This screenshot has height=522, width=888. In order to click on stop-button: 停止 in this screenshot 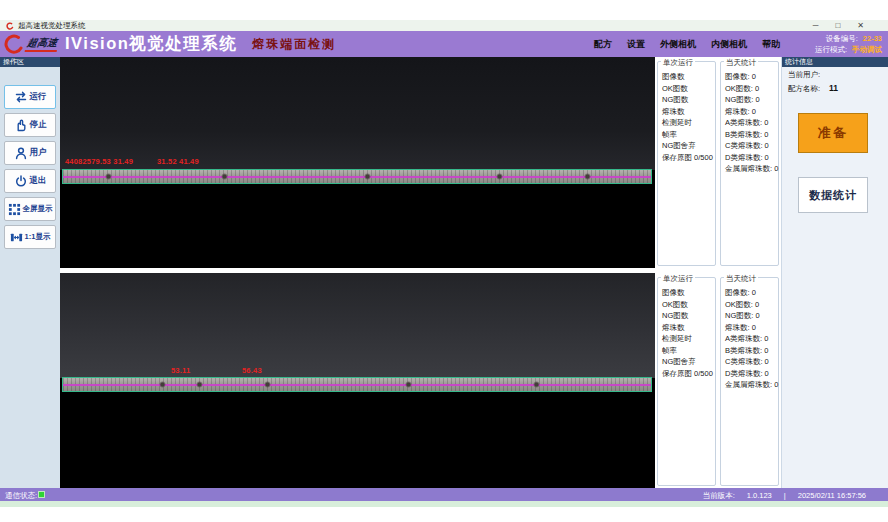, I will do `click(30, 125)`.